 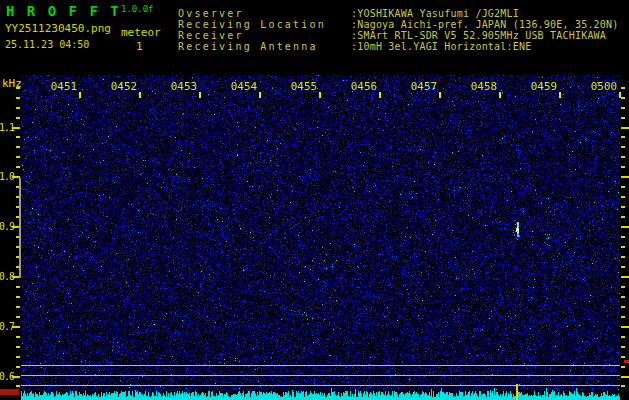 What do you see at coordinates (141, 32) in the screenshot?
I see `observation-mode: meteor` at bounding box center [141, 32].